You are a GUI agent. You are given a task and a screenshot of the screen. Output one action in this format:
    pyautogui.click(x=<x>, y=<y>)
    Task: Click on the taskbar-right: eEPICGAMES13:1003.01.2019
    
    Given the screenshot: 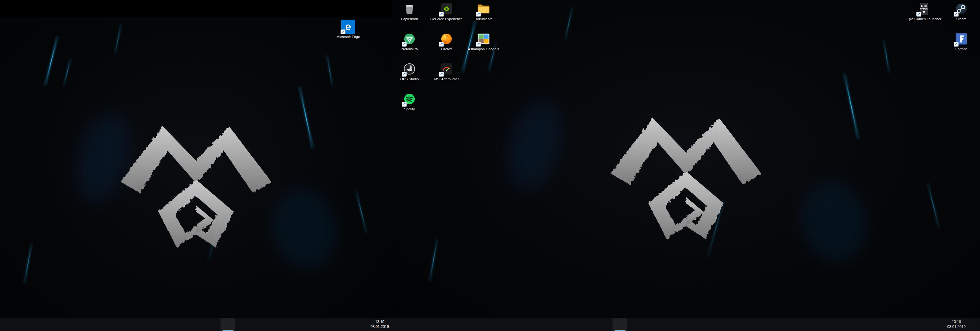 What is the action you would take?
    pyautogui.click(x=686, y=325)
    